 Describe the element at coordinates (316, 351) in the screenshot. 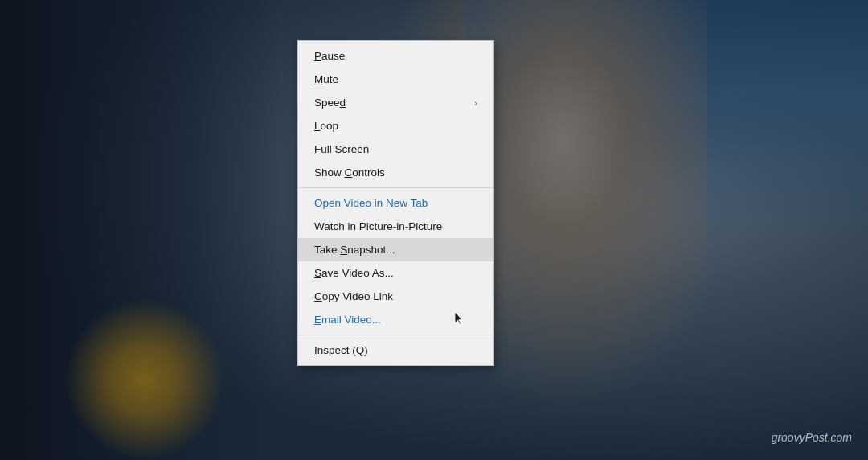

I see `underline-char: I` at that location.